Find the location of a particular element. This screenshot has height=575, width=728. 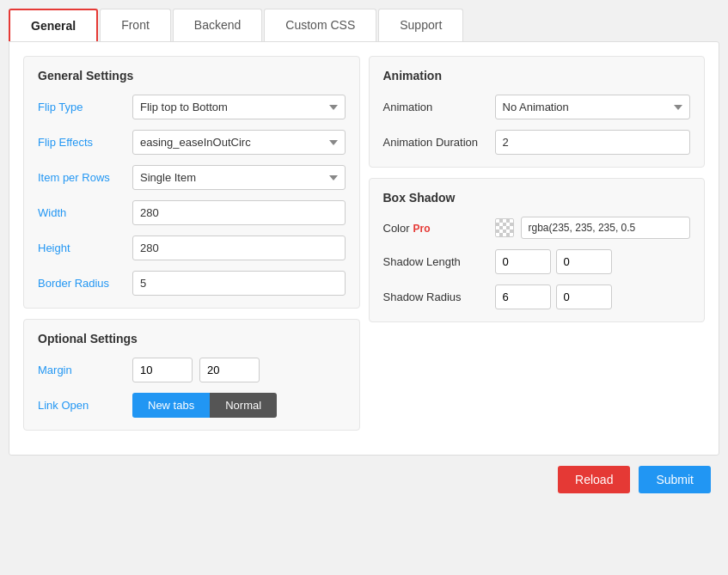

animation-duration-control is located at coordinates (593, 143).